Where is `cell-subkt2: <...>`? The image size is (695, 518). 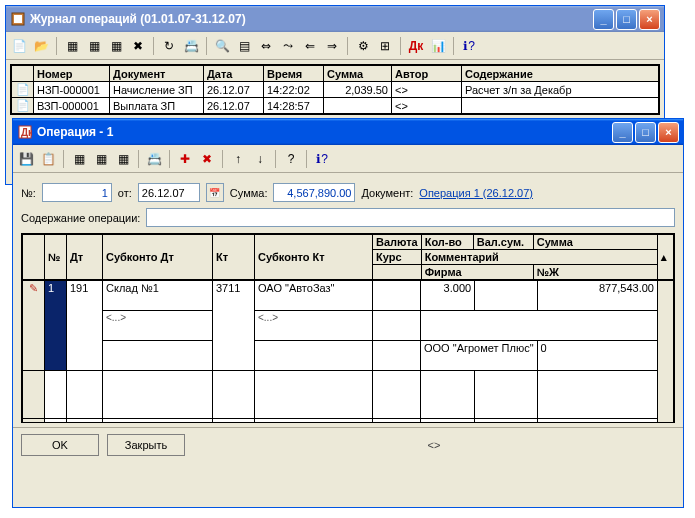 cell-subkt2: <...> is located at coordinates (314, 326).